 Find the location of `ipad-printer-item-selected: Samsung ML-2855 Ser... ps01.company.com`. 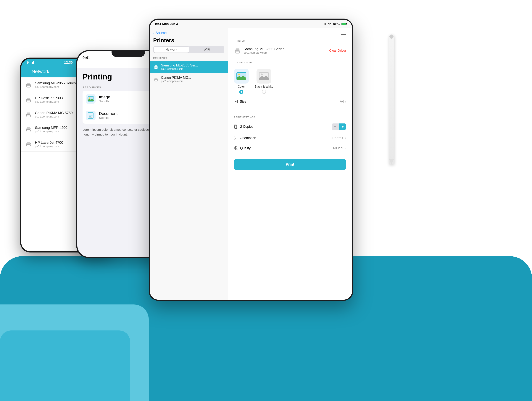

ipad-printer-item-selected: Samsung ML-2855 Ser... ps01.company.com is located at coordinates (189, 67).